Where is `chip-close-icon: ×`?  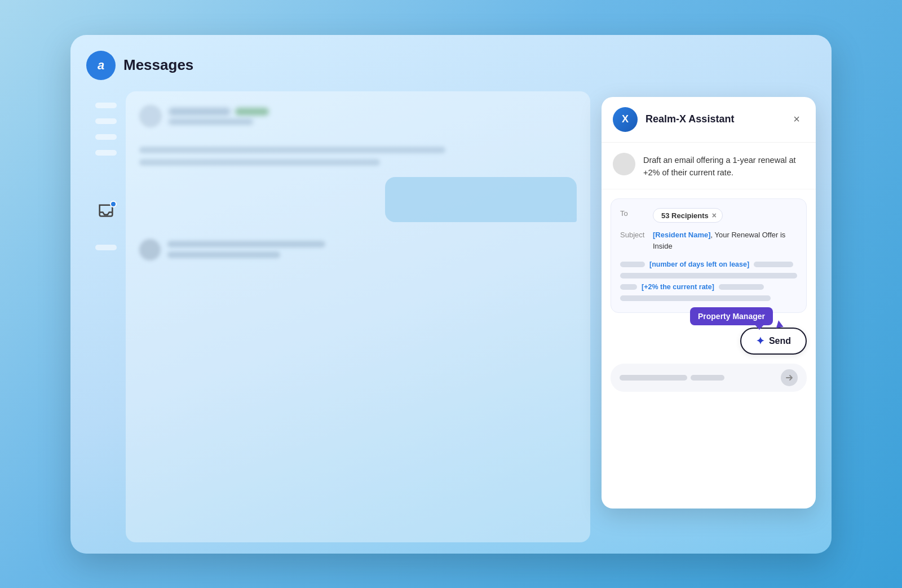
chip-close-icon: × is located at coordinates (714, 215).